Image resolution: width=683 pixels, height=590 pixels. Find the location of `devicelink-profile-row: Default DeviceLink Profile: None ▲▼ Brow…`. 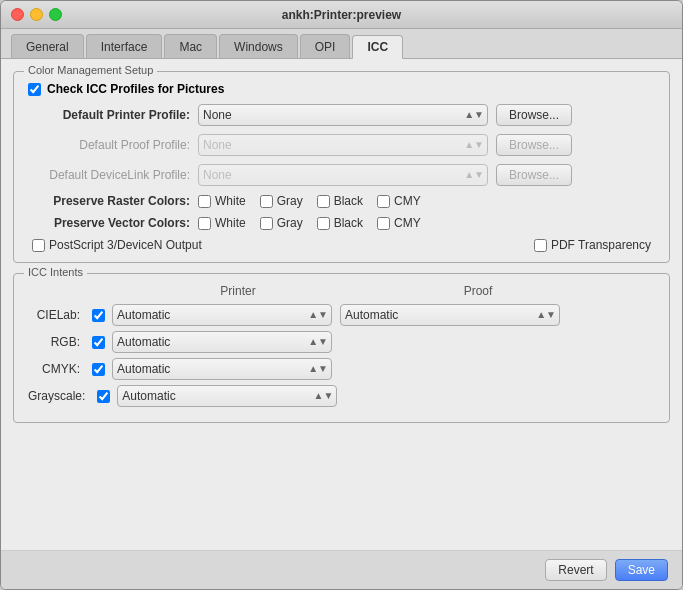

devicelink-profile-row: Default DeviceLink Profile: None ▲▼ Brow… is located at coordinates (342, 175).